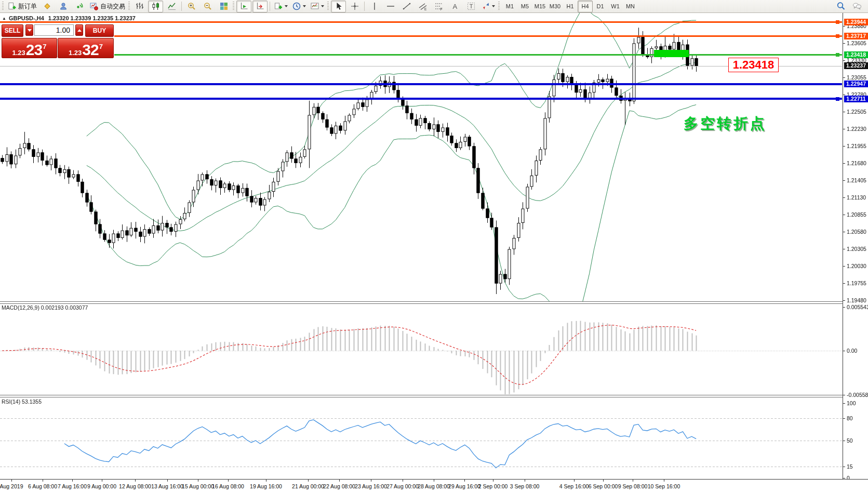  What do you see at coordinates (228, 486) in the screenshot?
I see `time-axis-label: 16 Aug 08:00` at bounding box center [228, 486].